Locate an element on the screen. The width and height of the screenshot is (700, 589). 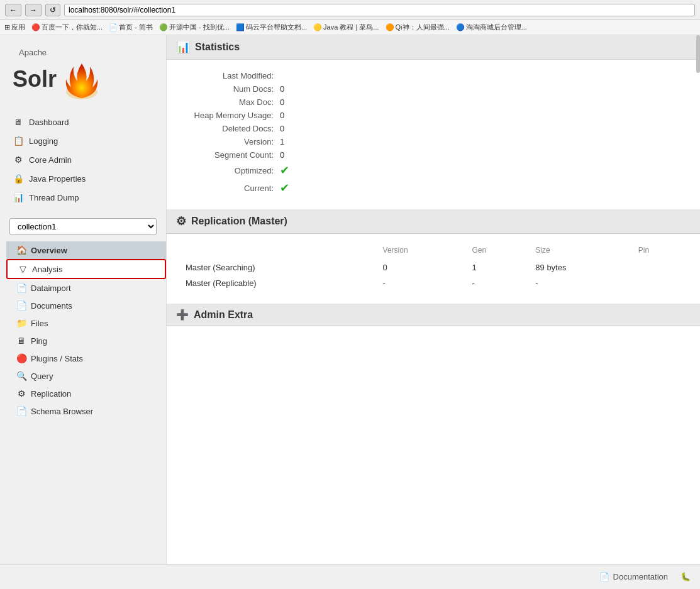
scrollbar is located at coordinates (698, 54).